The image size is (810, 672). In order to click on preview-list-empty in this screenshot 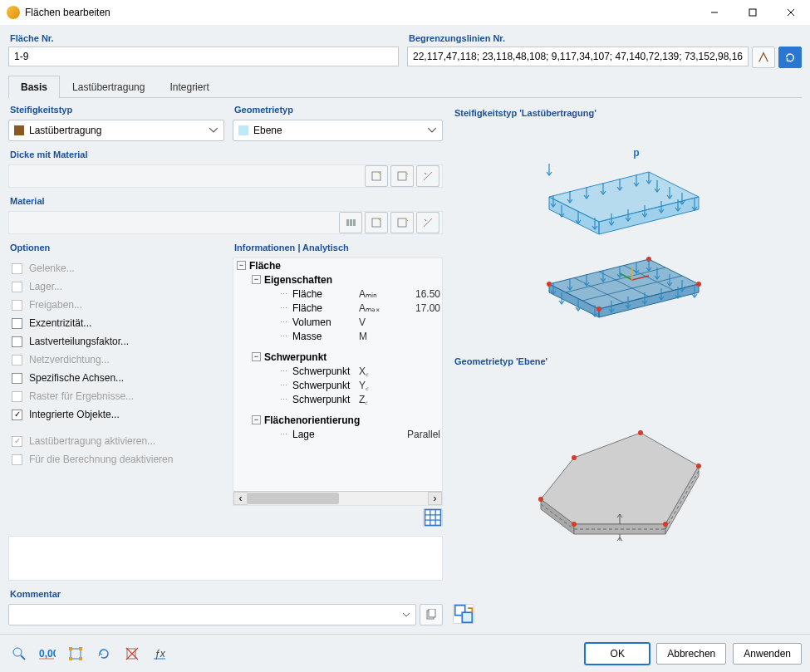, I will do `click(226, 558)`.